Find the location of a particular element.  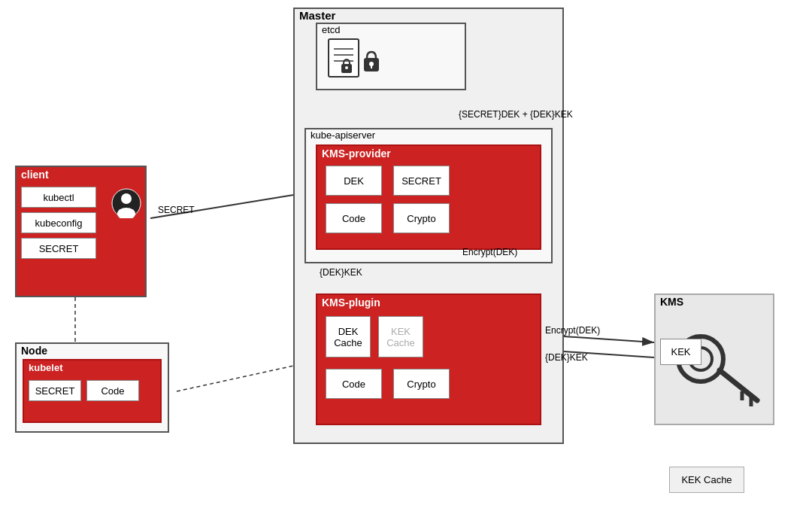

cell-code-provider: Code is located at coordinates (353, 218).